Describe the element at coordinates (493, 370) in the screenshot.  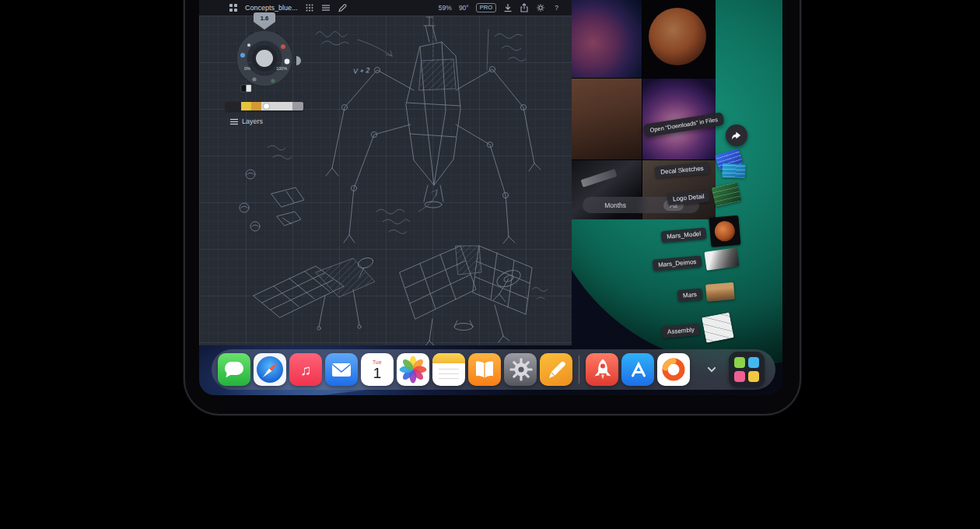
I see `dock: ♫ Tue 1` at that location.